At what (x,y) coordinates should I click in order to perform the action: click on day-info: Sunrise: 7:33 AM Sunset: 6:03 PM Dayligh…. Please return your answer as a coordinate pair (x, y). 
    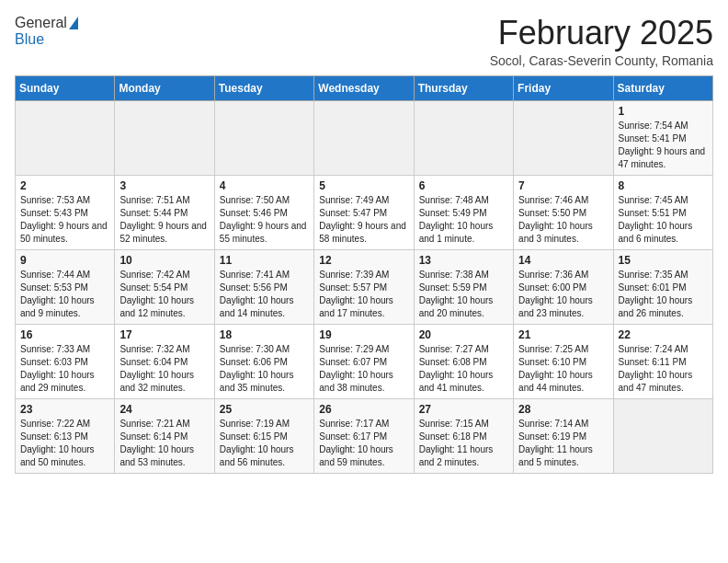
    Looking at the image, I should click on (64, 369).